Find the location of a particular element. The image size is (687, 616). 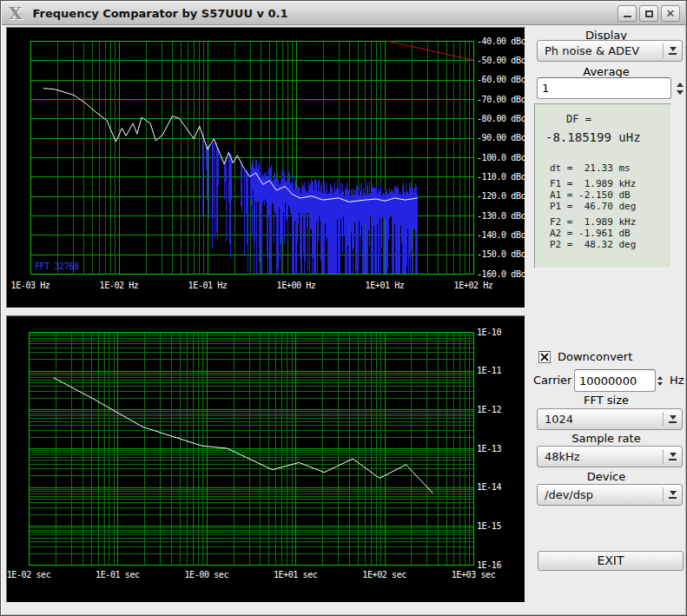

df-value: -8.185199 uHz is located at coordinates (608, 137).